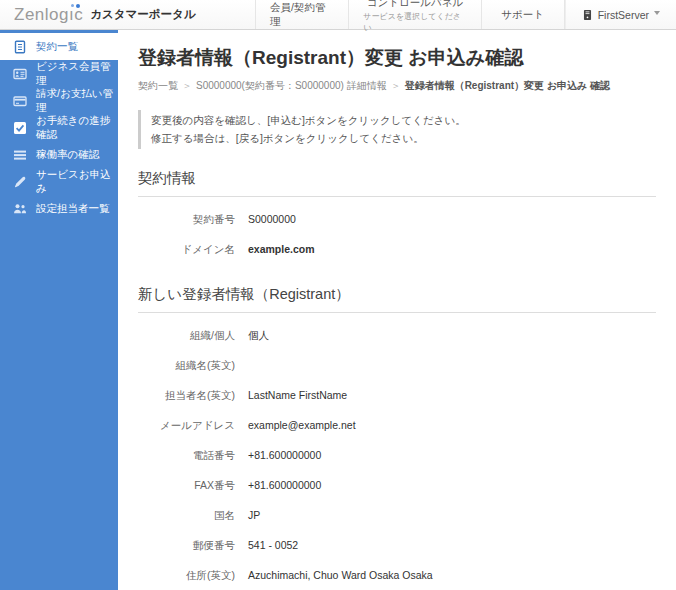 The image size is (676, 590). What do you see at coordinates (254, 515) in the screenshot?
I see `field-value: JP` at bounding box center [254, 515].